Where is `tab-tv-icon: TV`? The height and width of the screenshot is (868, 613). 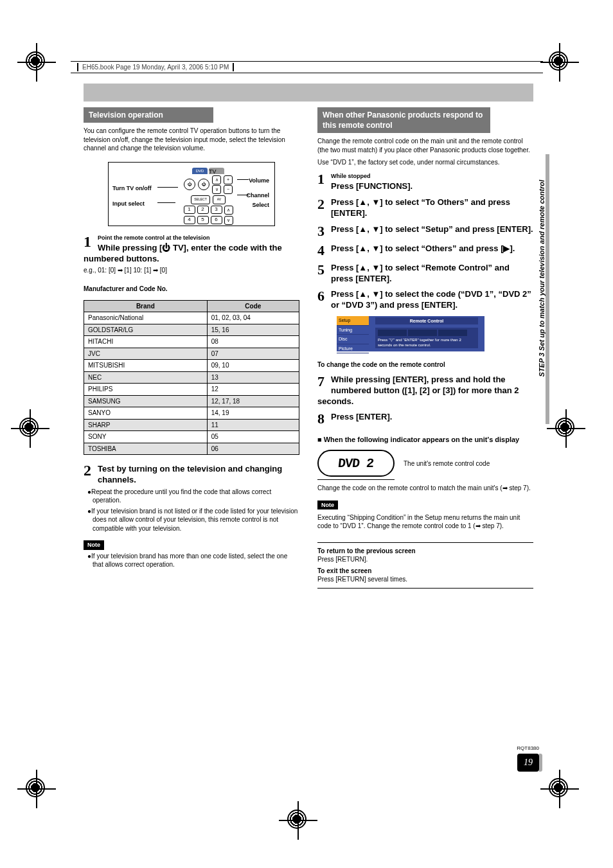 tab-tv-icon: TV is located at coordinates (217, 171).